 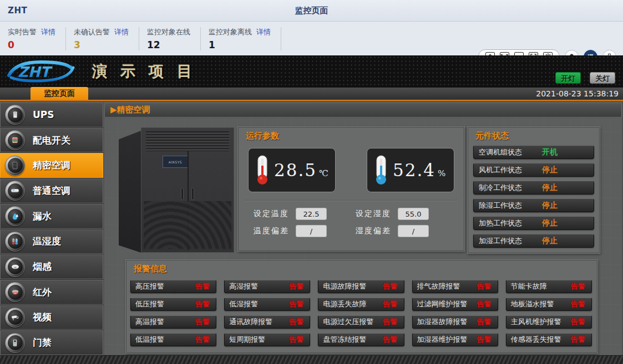 What do you see at coordinates (52, 165) in the screenshot?
I see `sidebar-item-precision-ac: 精密空调` at bounding box center [52, 165].